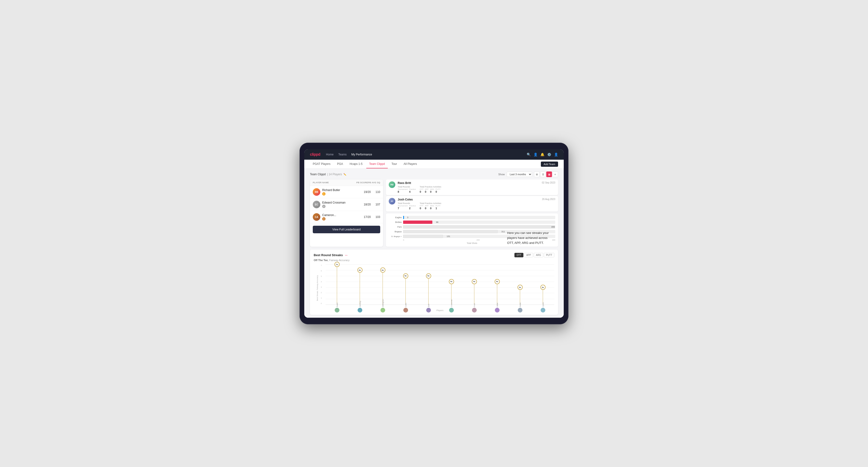  I want to click on player-card-2: JC Josh Coles Total Rounds To, so click(472, 204).